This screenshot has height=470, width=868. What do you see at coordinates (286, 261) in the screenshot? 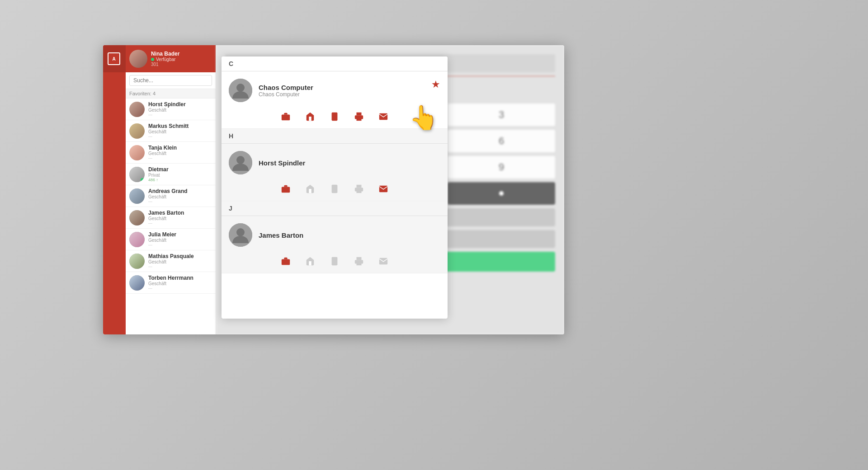
I see `work-call-button-james` at bounding box center [286, 261].